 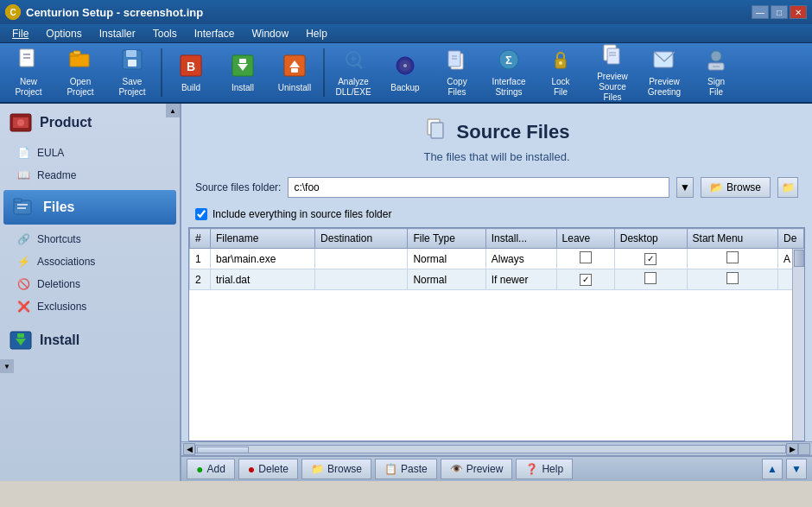 What do you see at coordinates (90, 262) in the screenshot?
I see `sidebar-item-associations: ⚡ Associations` at bounding box center [90, 262].